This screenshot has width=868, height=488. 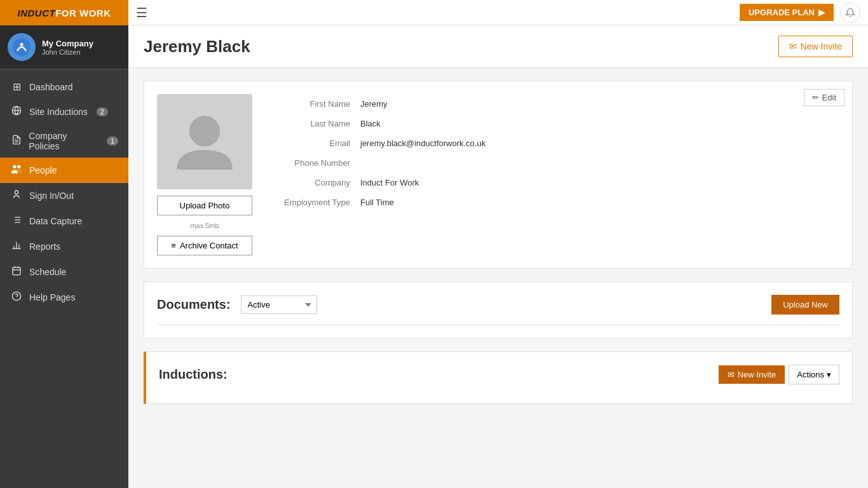 What do you see at coordinates (316, 183) in the screenshot?
I see `company-label: Company` at bounding box center [316, 183].